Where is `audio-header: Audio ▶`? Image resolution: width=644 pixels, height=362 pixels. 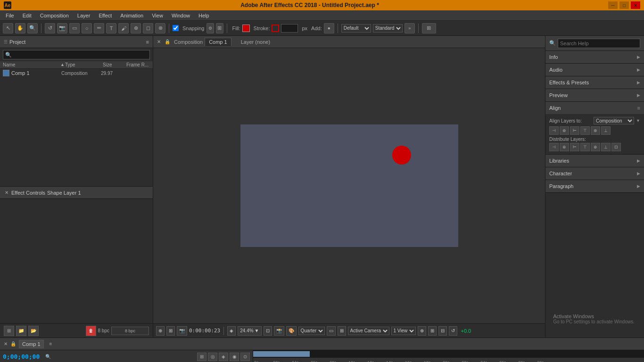 audio-header: Audio ▶ is located at coordinates (595, 70).